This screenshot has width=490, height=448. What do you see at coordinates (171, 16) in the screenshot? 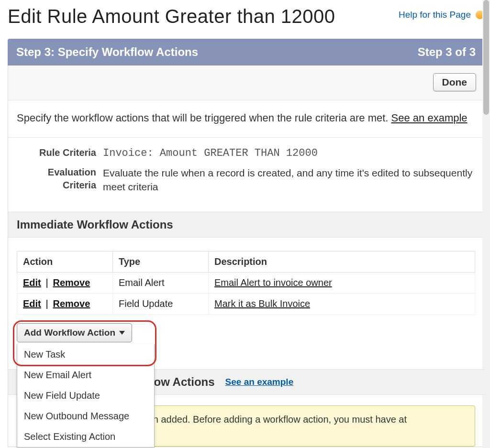
I see `page-title: Edit Rule Amount Greater than 12000` at bounding box center [171, 16].